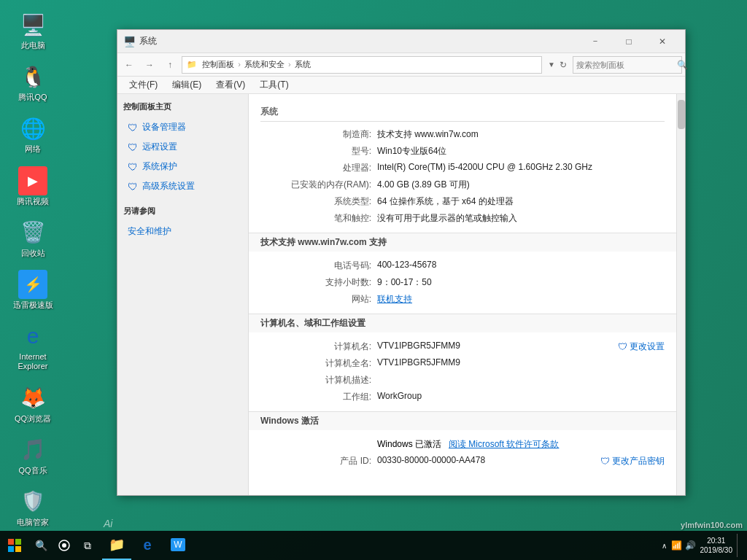 This screenshot has width=747, height=560. Describe the element at coordinates (33, 455) in the screenshot. I see `desktop-icon-qq-music: 🎵 QQ音乐` at that location.